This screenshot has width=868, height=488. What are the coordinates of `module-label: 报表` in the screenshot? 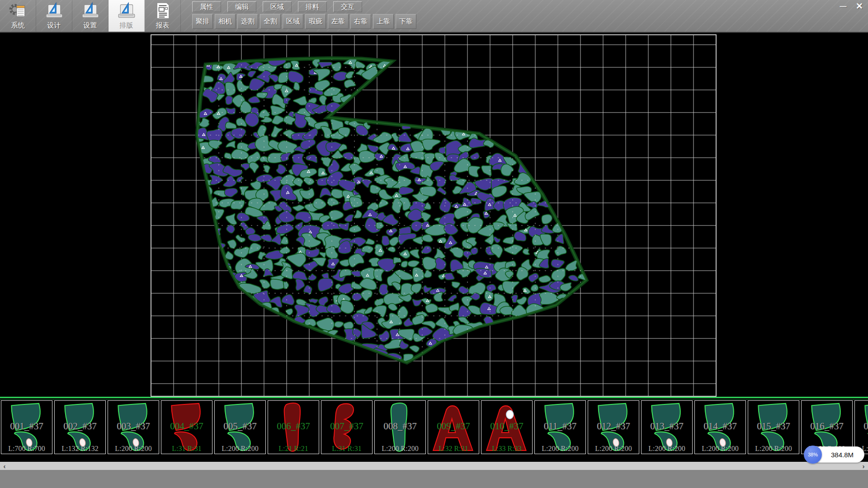 It's located at (163, 25).